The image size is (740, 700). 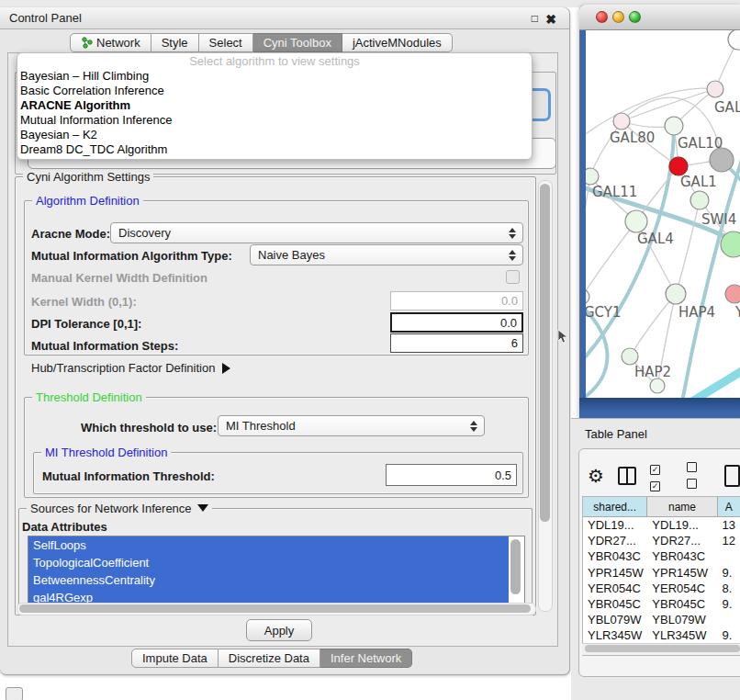 I want to click on manual-kernel-label: Manual Kernel Width Definition, so click(x=119, y=277).